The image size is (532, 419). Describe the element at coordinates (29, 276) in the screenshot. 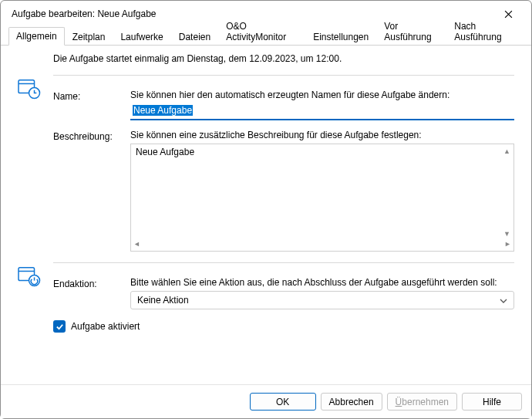

I see `calendar-power-icon` at that location.